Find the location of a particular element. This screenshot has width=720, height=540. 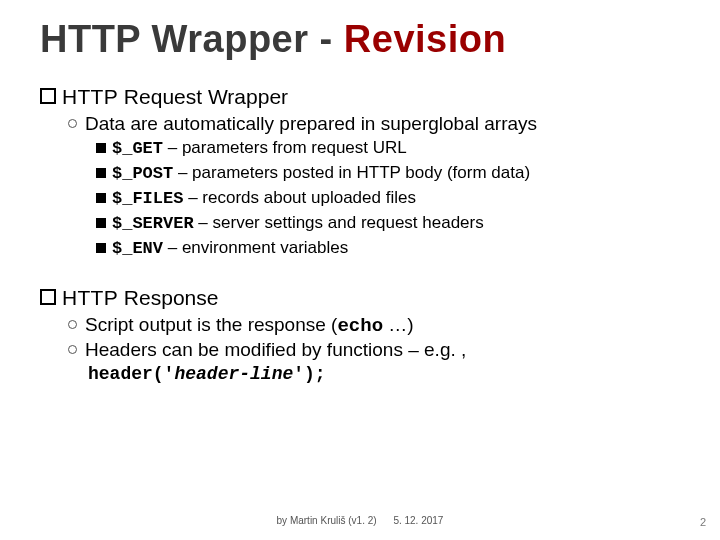

header-arg: header-line is located at coordinates (234, 374).